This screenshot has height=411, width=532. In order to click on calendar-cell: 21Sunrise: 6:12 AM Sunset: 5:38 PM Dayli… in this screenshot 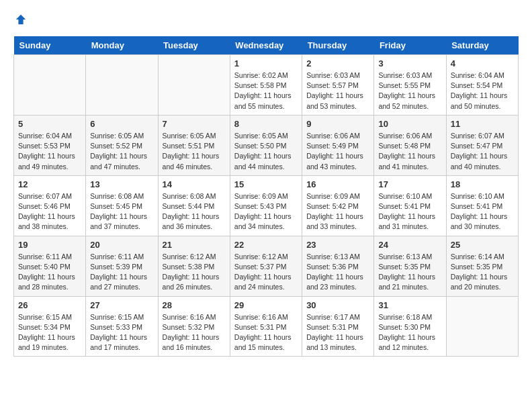, I will do `click(193, 266)`.